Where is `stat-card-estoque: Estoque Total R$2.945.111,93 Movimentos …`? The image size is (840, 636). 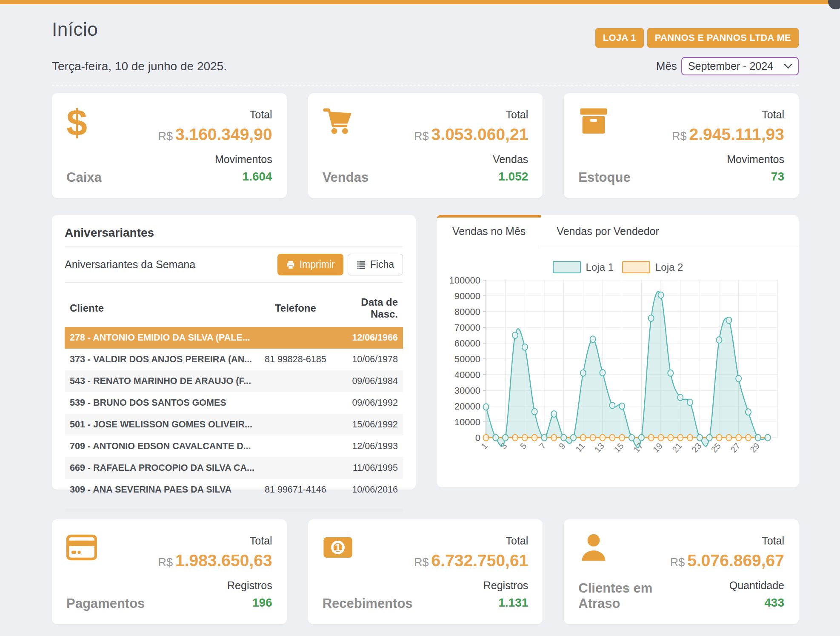 stat-card-estoque: Estoque Total R$2.945.111,93 Movimentos … is located at coordinates (681, 146).